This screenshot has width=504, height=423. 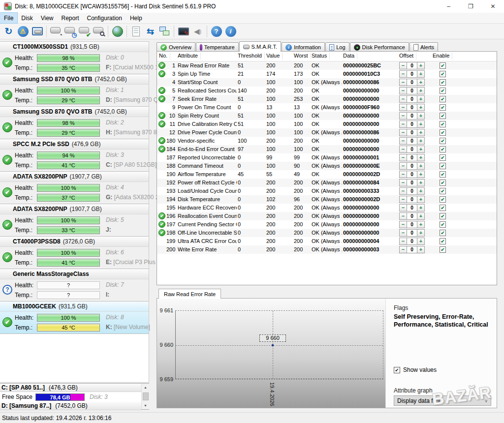 I want to click on menu-configuration: Configuration, so click(x=104, y=18).